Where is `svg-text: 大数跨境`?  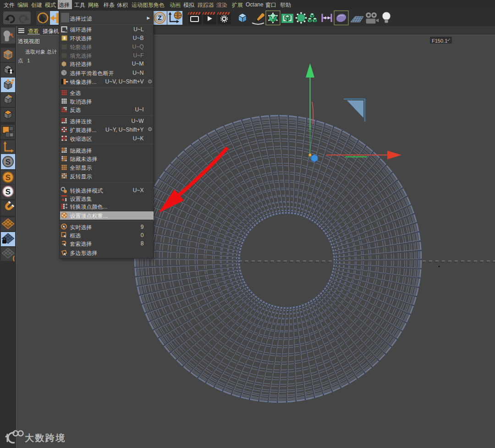
svg-text: 大数跨境 is located at coordinates (45, 438).